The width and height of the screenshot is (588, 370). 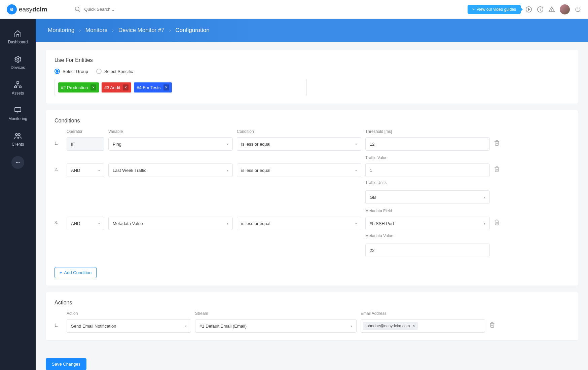 What do you see at coordinates (428, 211) in the screenshot?
I see `column-header: Metadata Field` at bounding box center [428, 211].